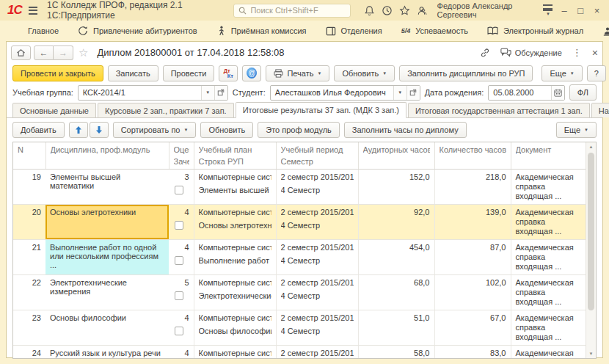 The width and height of the screenshot is (609, 364). I want to click on back-button: ←, so click(44, 53).